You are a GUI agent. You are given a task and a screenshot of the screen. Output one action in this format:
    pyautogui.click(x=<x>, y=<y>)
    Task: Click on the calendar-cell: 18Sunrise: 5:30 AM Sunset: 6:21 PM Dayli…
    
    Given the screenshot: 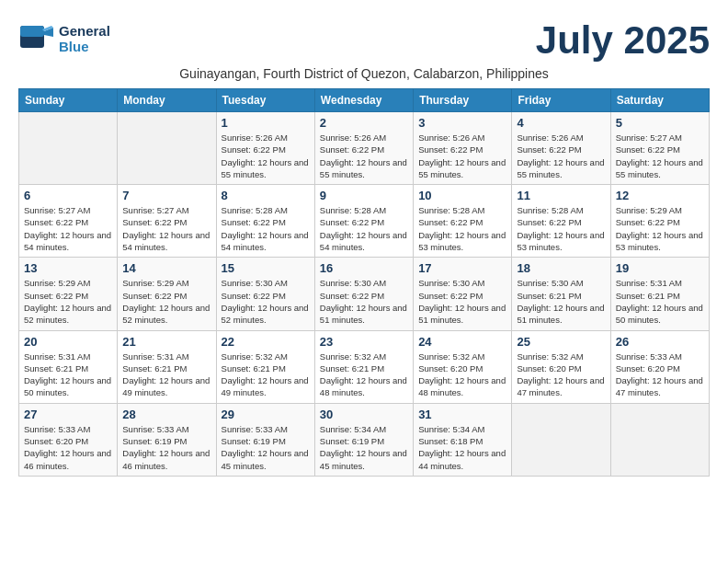 What is the action you would take?
    pyautogui.click(x=561, y=294)
    